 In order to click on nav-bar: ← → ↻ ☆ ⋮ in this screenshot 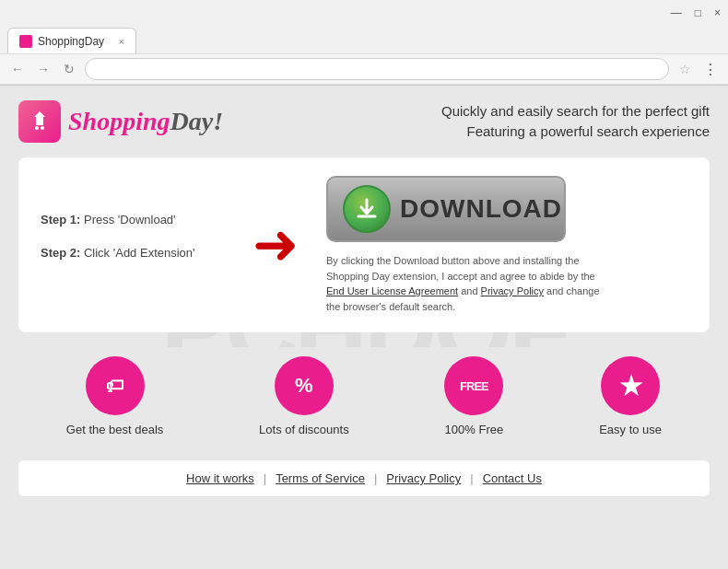, I will do `click(364, 69)`.